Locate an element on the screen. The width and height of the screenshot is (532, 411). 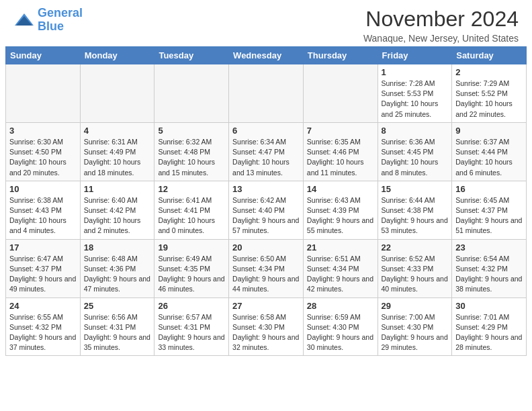
day-number: 10 is located at coordinates (43, 189).